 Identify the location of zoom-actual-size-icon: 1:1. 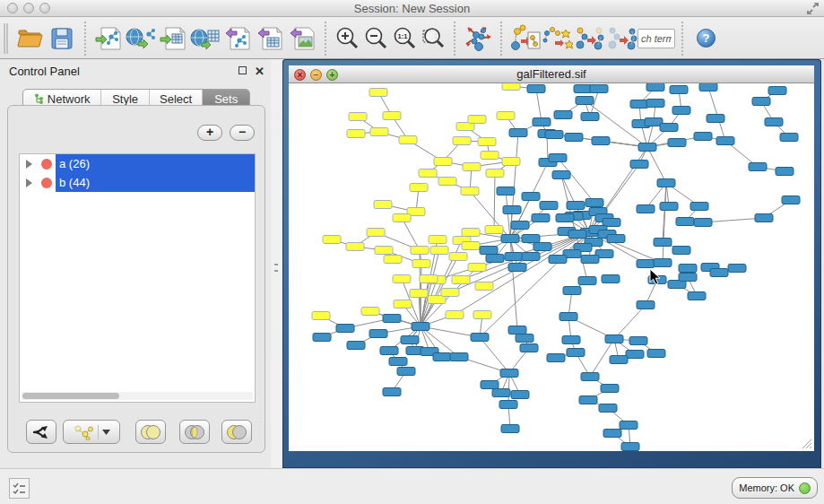
(404, 39).